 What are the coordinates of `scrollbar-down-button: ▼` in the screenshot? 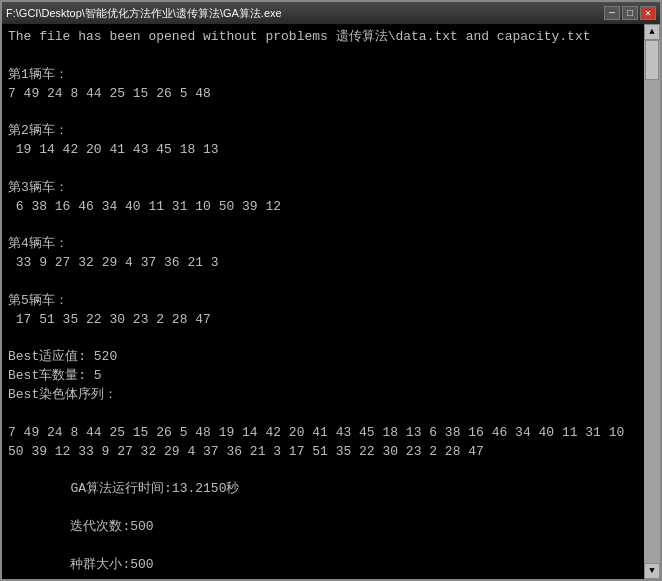 It's located at (652, 571).